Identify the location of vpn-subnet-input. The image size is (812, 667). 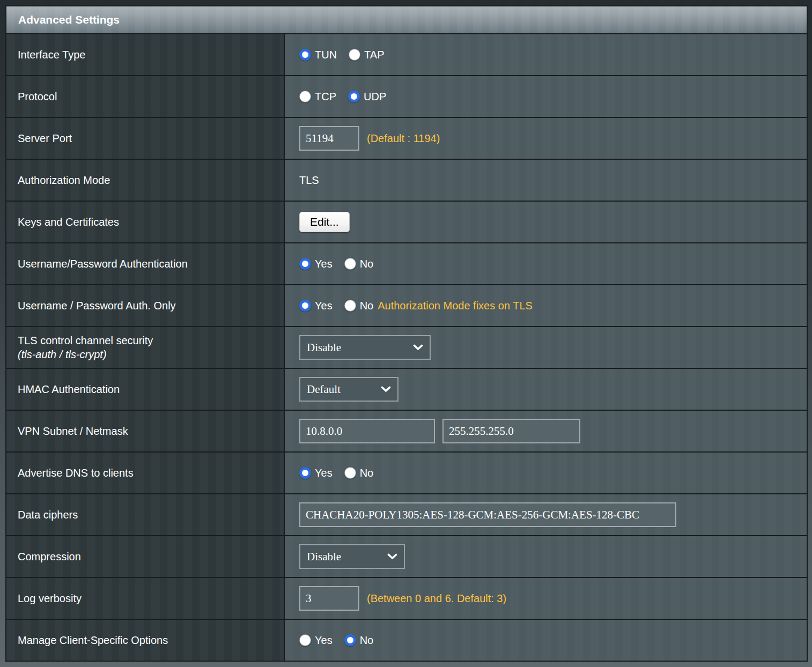
(367, 431).